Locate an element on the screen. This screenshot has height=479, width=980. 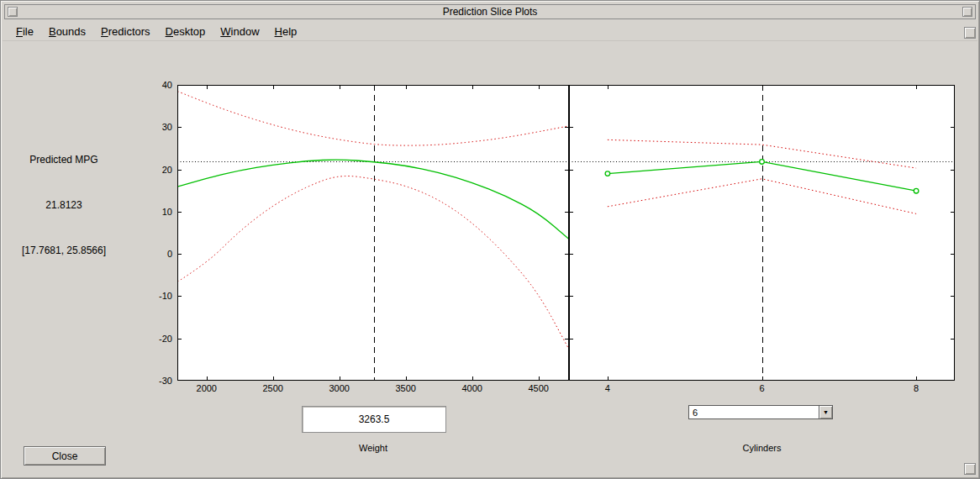
response-label: Predicted MPG is located at coordinates (64, 160).